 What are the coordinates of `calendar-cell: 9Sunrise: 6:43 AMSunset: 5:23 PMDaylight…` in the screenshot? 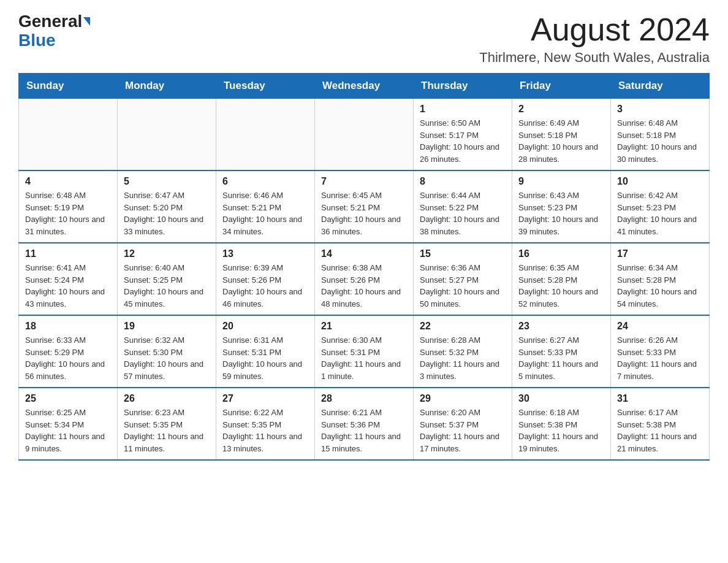 It's located at (561, 207).